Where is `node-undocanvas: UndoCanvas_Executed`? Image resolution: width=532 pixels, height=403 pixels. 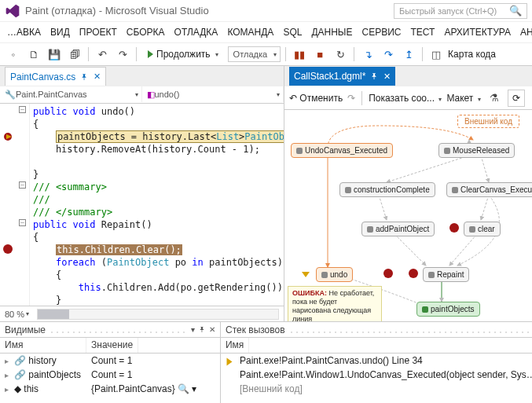
node-undocanvas: UndoCanvas_Executed is located at coordinates (342, 151).